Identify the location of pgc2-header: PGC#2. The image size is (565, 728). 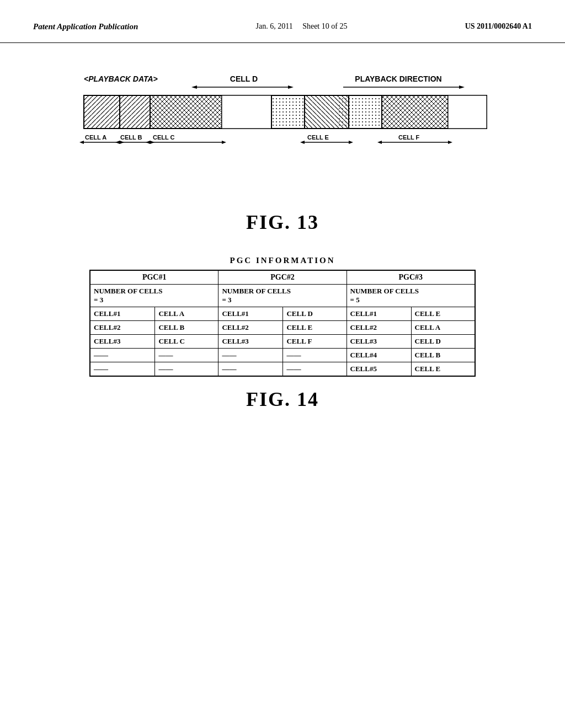
(282, 277).